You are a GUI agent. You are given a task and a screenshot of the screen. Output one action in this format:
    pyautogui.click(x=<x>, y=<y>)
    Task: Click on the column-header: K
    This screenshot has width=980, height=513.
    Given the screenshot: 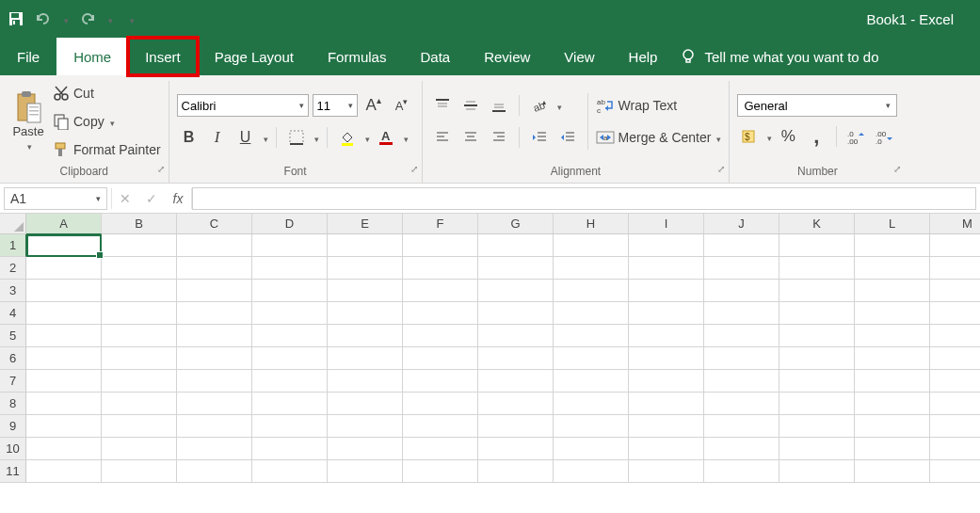 What is the action you would take?
    pyautogui.click(x=817, y=224)
    